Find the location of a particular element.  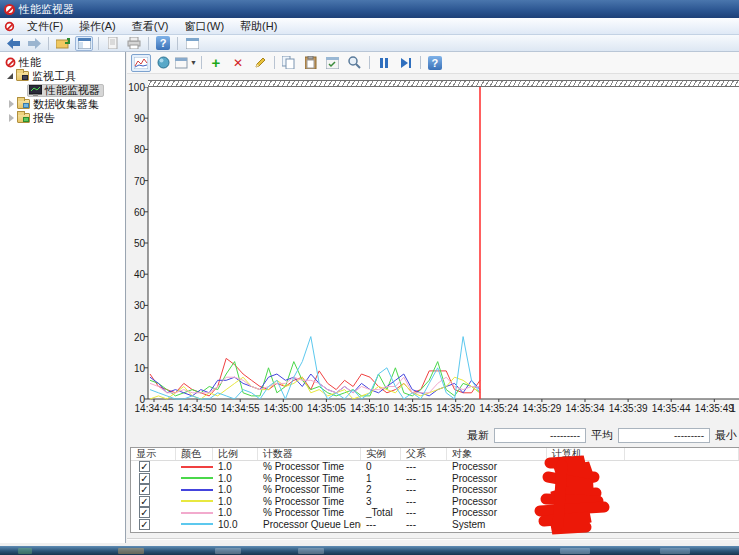

monitor-icon is located at coordinates (36, 90).